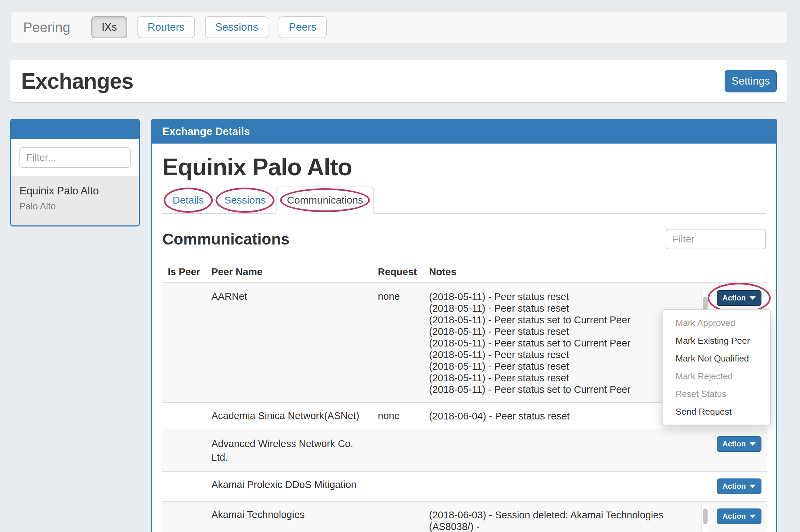  I want to click on tab-label: Details, so click(188, 200).